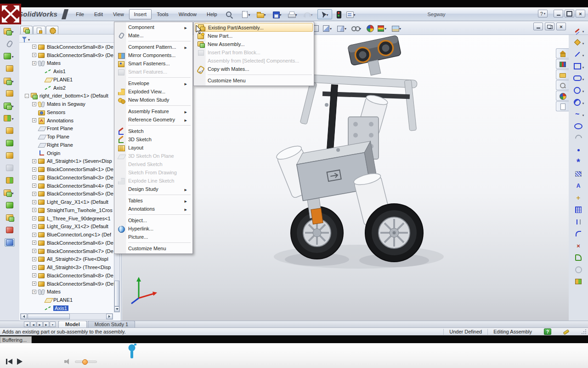 This screenshot has height=368, width=588. I want to click on tab-scroll-next-button, so click(40, 324).